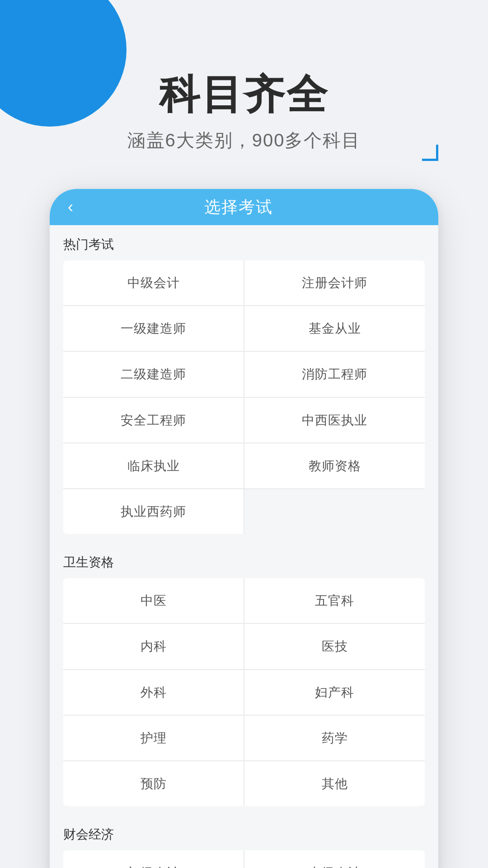 The width and height of the screenshot is (488, 868). I want to click on list-item: 预防, so click(154, 784).